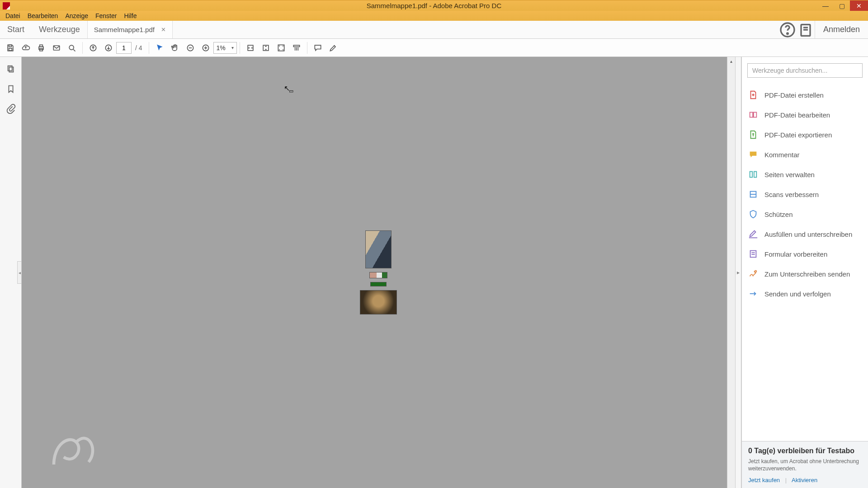  Describe the element at coordinates (805, 234) in the screenshot. I see `tool-item-fill: Ausfüllen und unterschreiben` at that location.